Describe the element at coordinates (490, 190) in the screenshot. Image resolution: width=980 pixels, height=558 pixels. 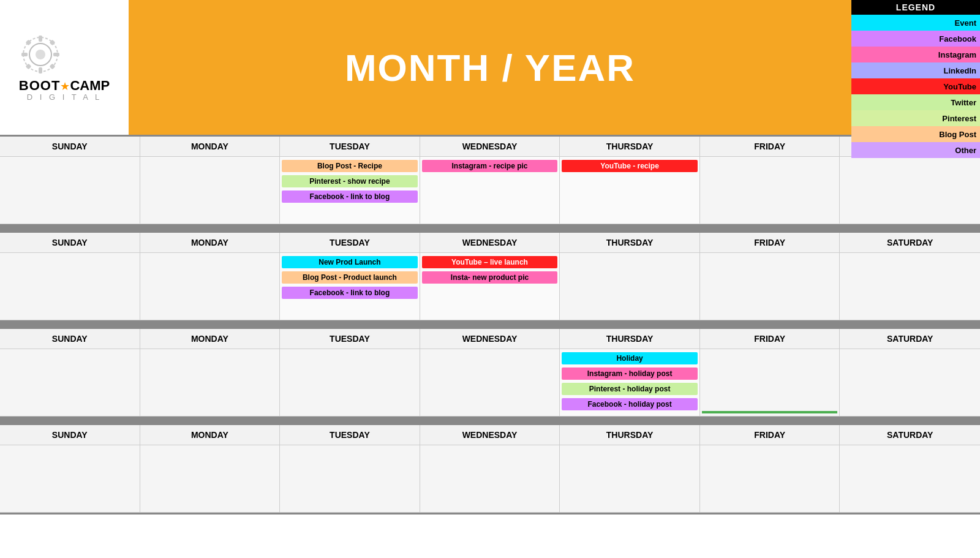
I see `day-cell: Instagram - recipe pic` at that location.